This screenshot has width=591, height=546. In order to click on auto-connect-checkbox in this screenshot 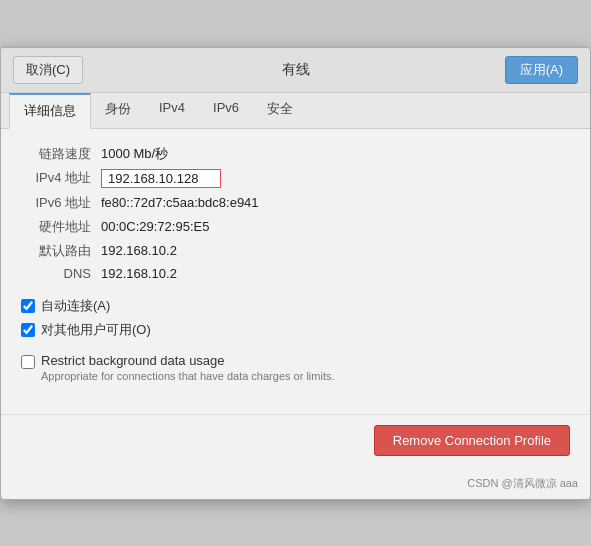, I will do `click(28, 306)`.